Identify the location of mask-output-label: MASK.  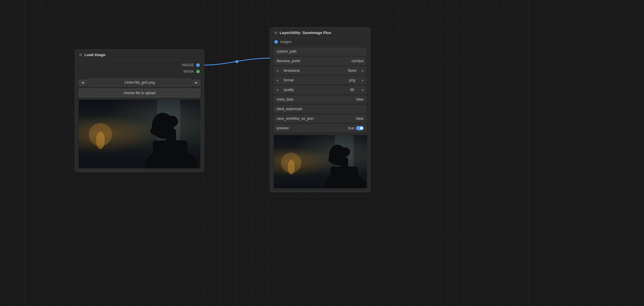
(189, 71).